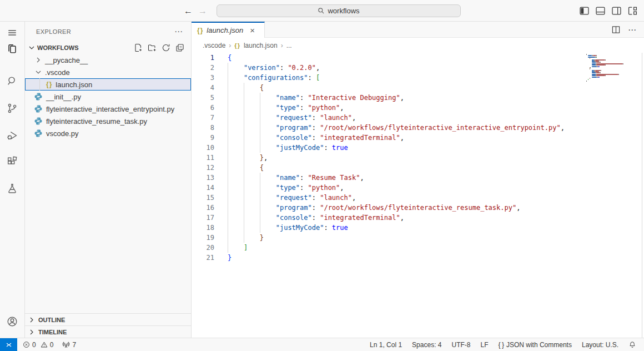 The image size is (644, 351). Describe the element at coordinates (12, 49) in the screenshot. I see `explorer-icon` at that location.